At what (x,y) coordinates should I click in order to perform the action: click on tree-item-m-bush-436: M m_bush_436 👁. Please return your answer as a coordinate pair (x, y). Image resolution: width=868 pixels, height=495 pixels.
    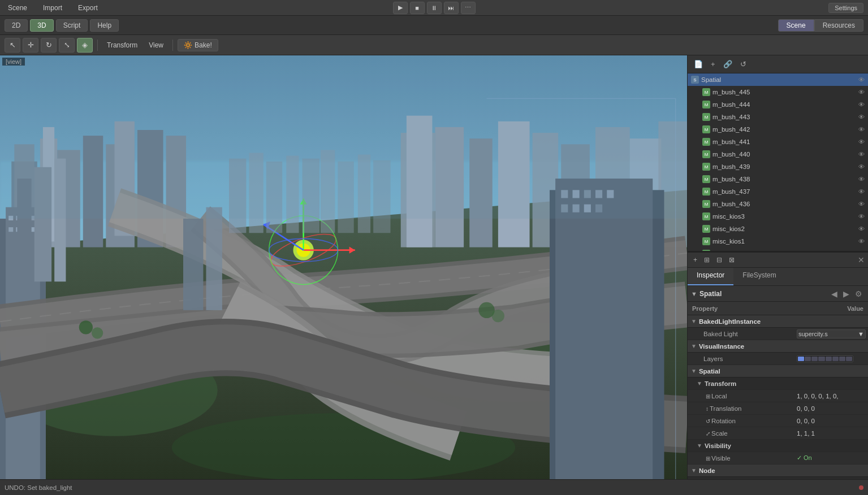
    Looking at the image, I should click on (778, 204).